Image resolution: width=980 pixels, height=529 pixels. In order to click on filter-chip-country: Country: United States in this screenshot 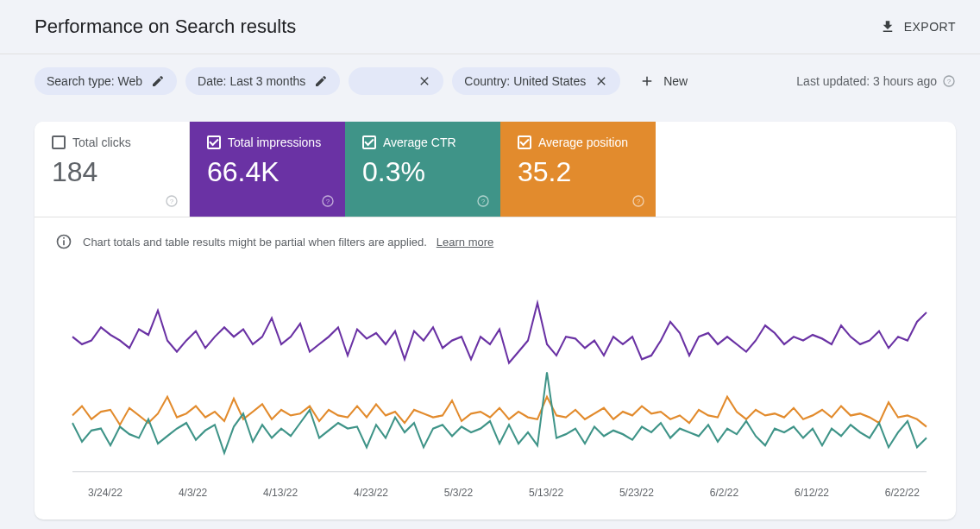, I will do `click(537, 81)`.